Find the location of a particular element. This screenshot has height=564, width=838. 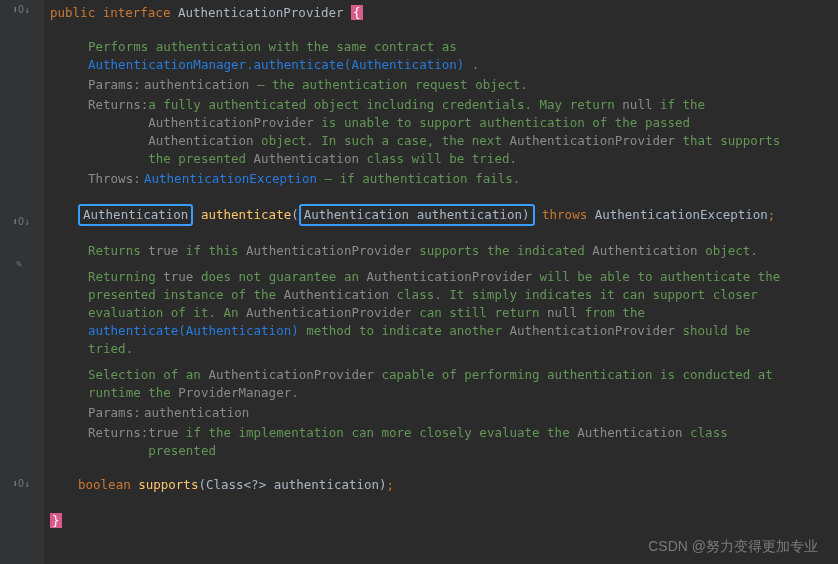

javadoc-link: AuthenticationManager.authenticate(Authe… is located at coordinates (276, 64).